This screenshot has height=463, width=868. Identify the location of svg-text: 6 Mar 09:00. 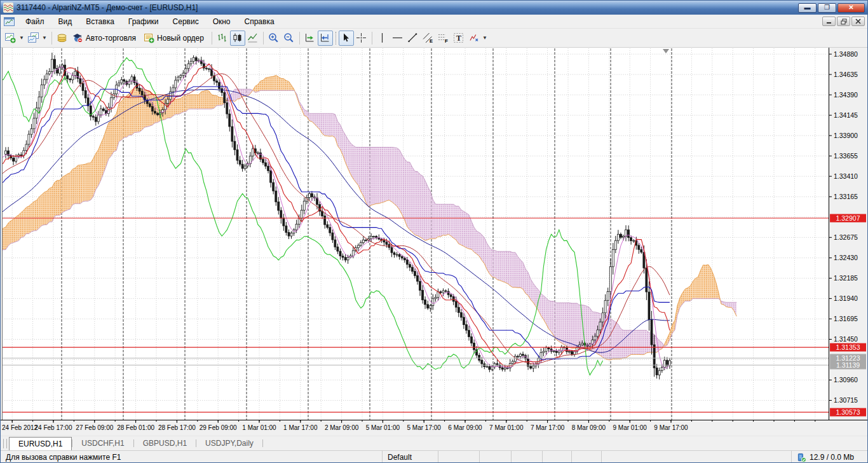
(465, 427).